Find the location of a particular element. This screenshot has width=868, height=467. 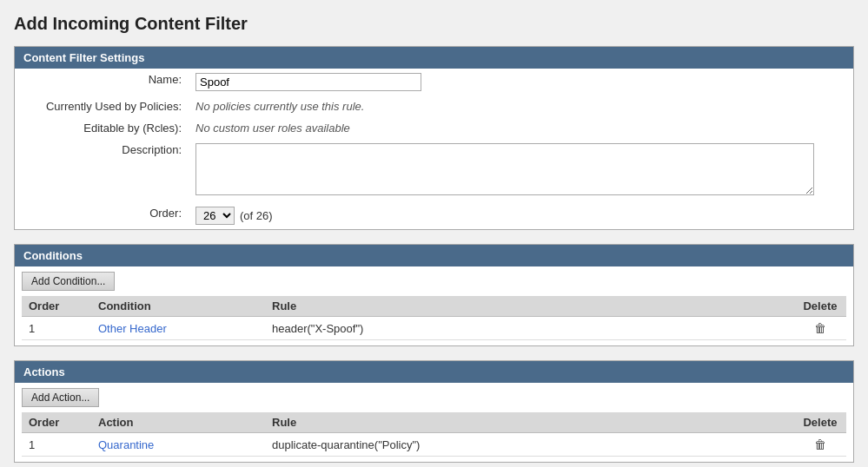

name-value-cell is located at coordinates (521, 82).